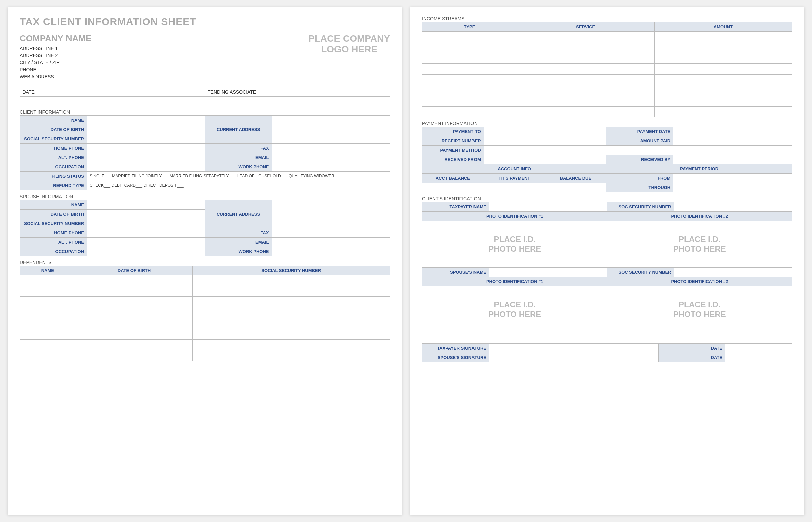  I want to click on field-sp-ssn, so click(146, 223).